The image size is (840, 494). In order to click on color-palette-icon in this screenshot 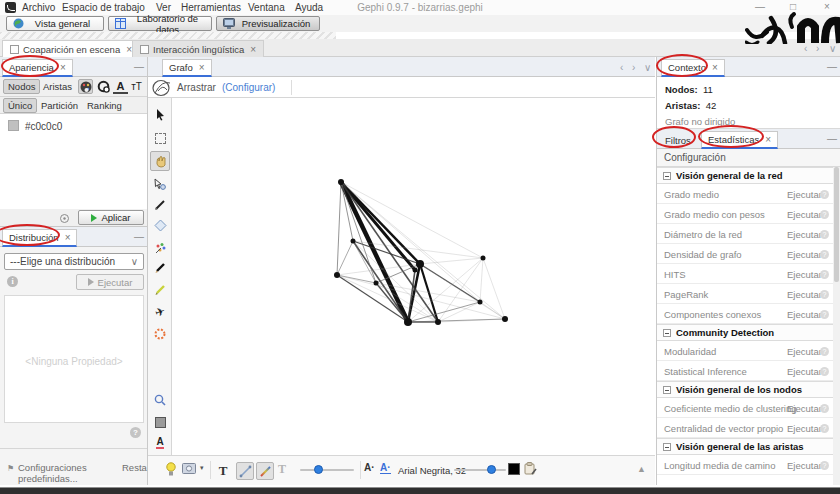, I will do `click(86, 86)`.